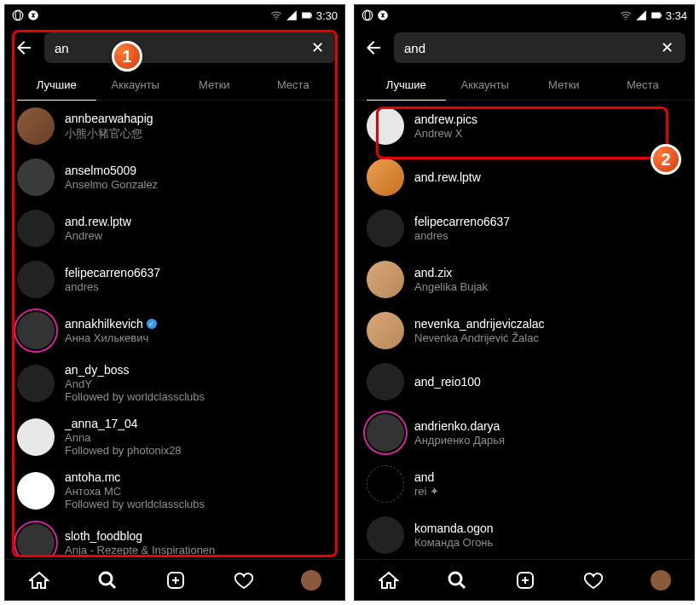 This screenshot has height=605, width=700. What do you see at coordinates (524, 484) in the screenshot?
I see `result-item: andrei ✦` at bounding box center [524, 484].